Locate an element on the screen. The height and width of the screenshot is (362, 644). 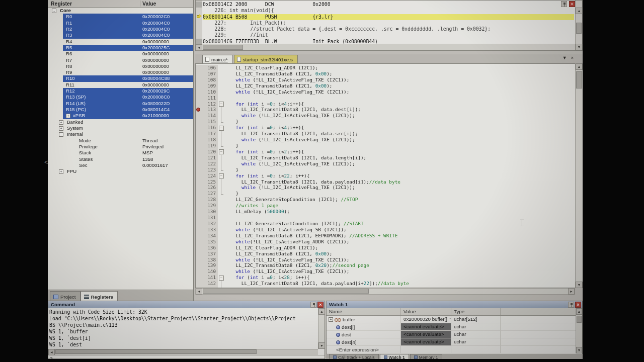
value-column-header: Value is located at coordinates (426, 312).